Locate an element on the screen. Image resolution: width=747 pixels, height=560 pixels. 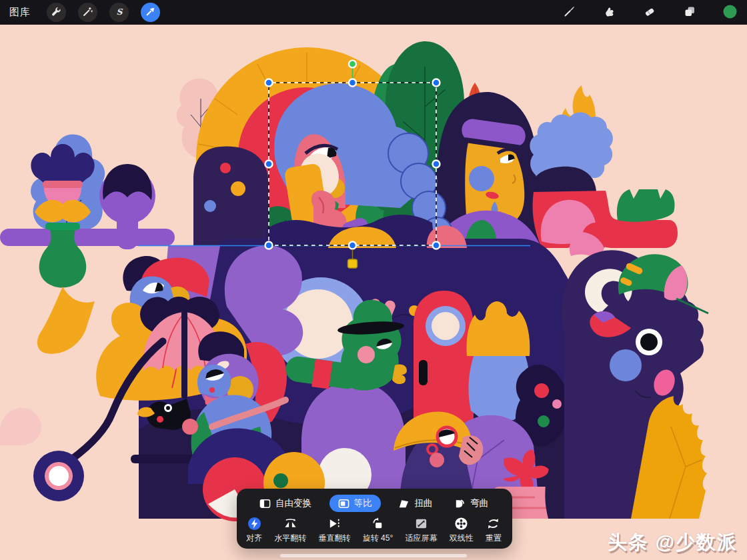
fit-screen-button: 适应屏幕 is located at coordinates (421, 531).